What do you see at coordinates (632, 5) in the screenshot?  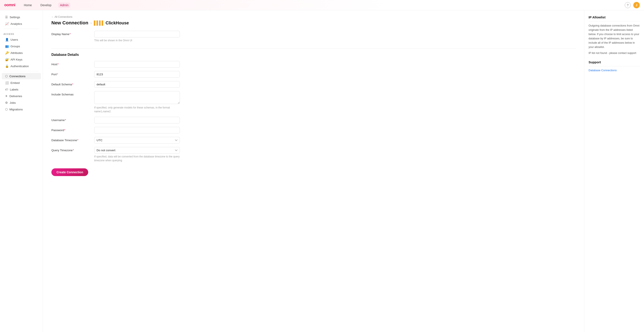 I see `topnav-right: ? J` at bounding box center [632, 5].